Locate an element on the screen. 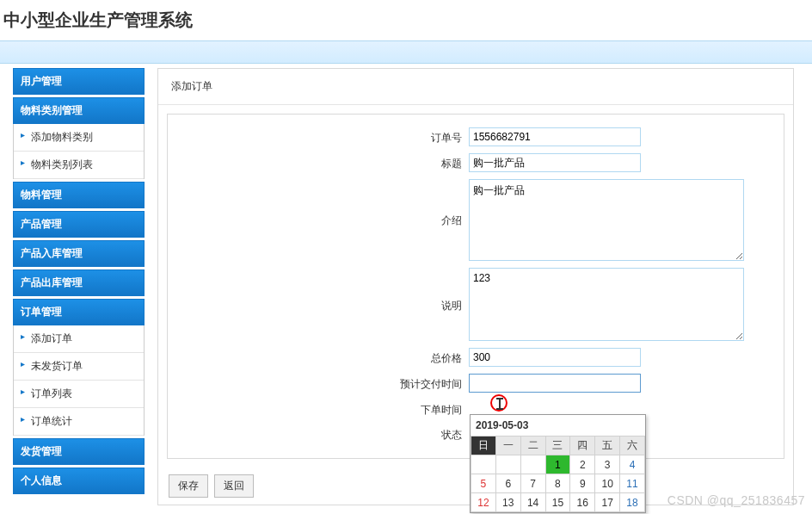  datepicker-day: 5 is located at coordinates (483, 484).